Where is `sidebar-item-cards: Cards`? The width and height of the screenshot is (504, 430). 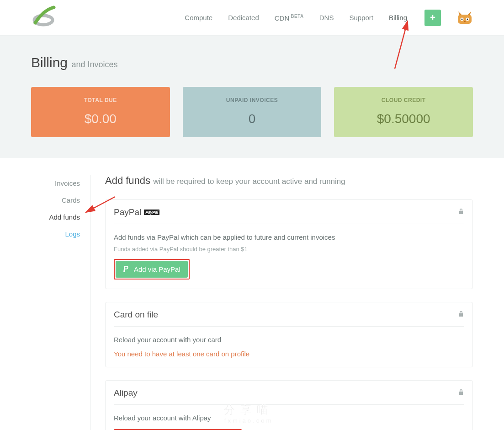
sidebar-item-cards: Cards is located at coordinates (51, 200).